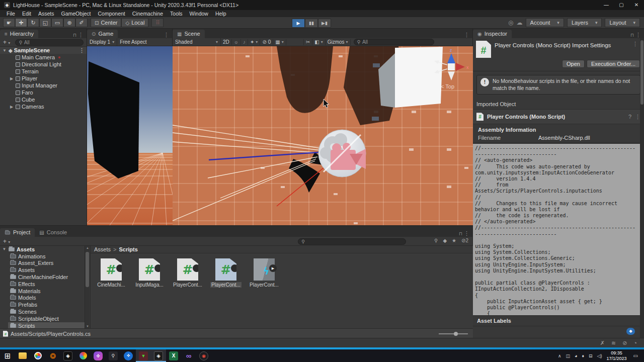  Describe the element at coordinates (625, 343) in the screenshot. I see `status-visibility-icon: ⊘` at that location.